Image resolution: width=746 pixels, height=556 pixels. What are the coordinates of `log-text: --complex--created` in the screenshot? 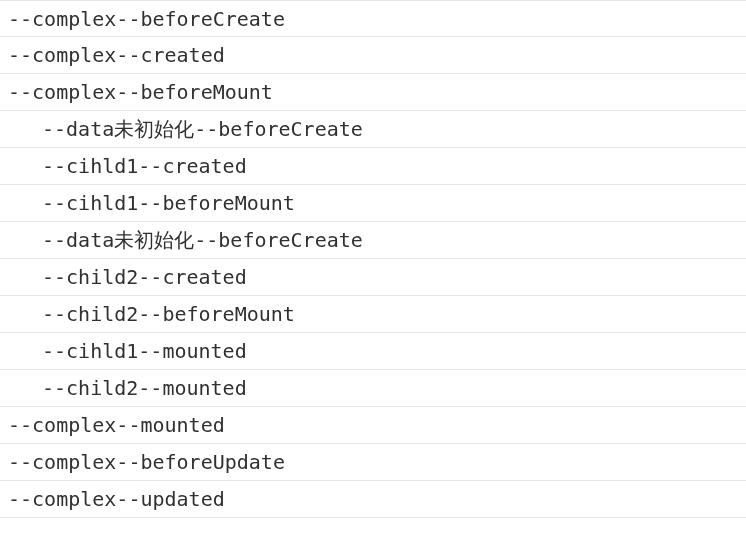 It's located at (116, 55).